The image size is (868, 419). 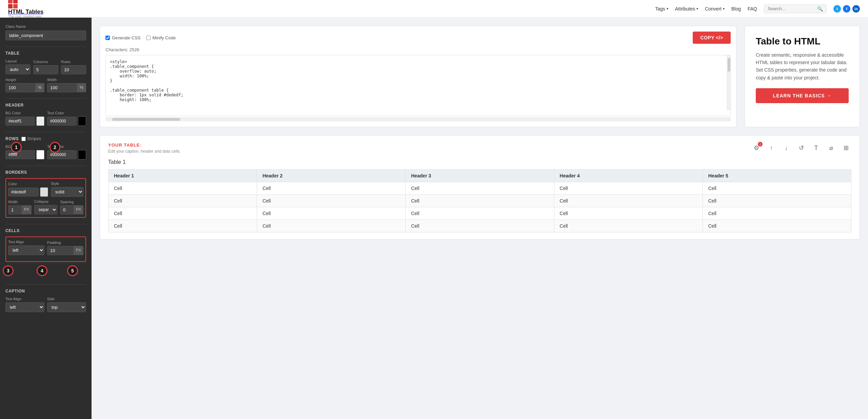 What do you see at coordinates (40, 121) in the screenshot?
I see `header-bg-swatch` at bounding box center [40, 121].